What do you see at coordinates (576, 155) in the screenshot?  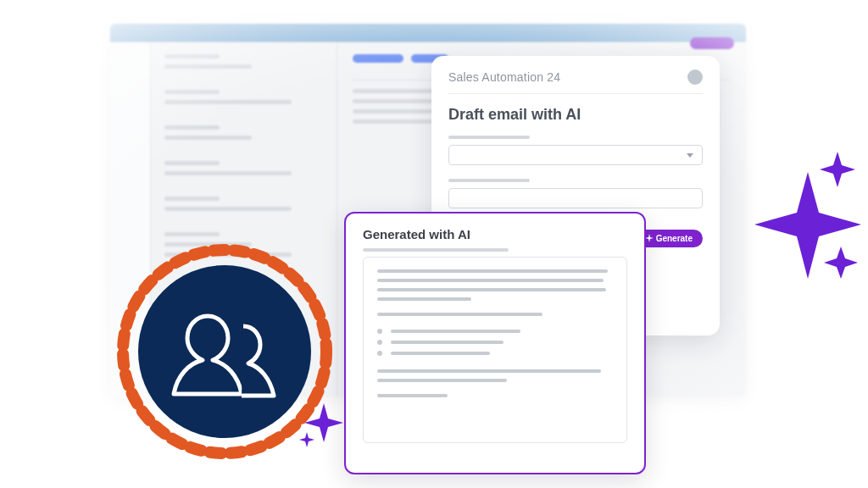 I see `template-dropdown` at bounding box center [576, 155].